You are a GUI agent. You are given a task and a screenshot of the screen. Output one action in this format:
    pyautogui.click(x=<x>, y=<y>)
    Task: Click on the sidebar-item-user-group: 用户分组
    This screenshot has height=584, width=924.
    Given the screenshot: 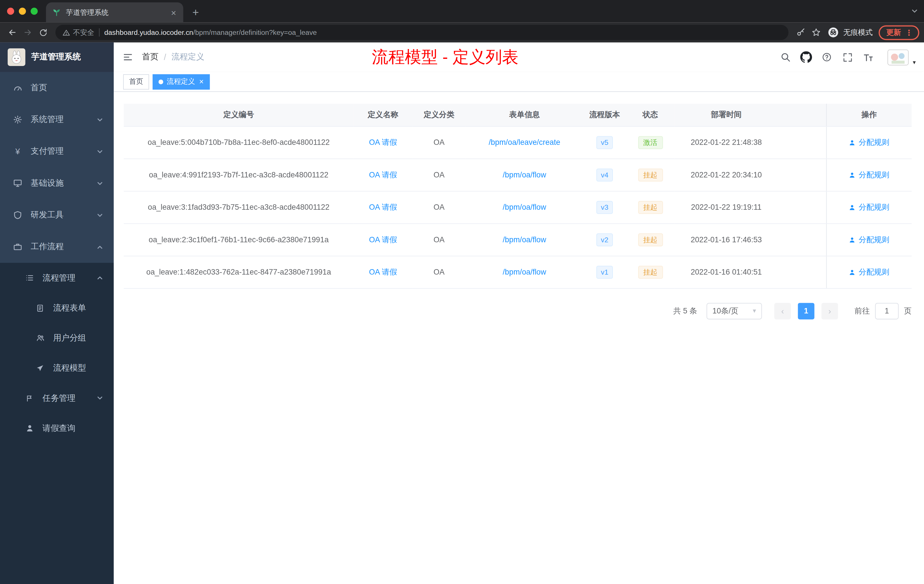 What is the action you would take?
    pyautogui.click(x=57, y=338)
    